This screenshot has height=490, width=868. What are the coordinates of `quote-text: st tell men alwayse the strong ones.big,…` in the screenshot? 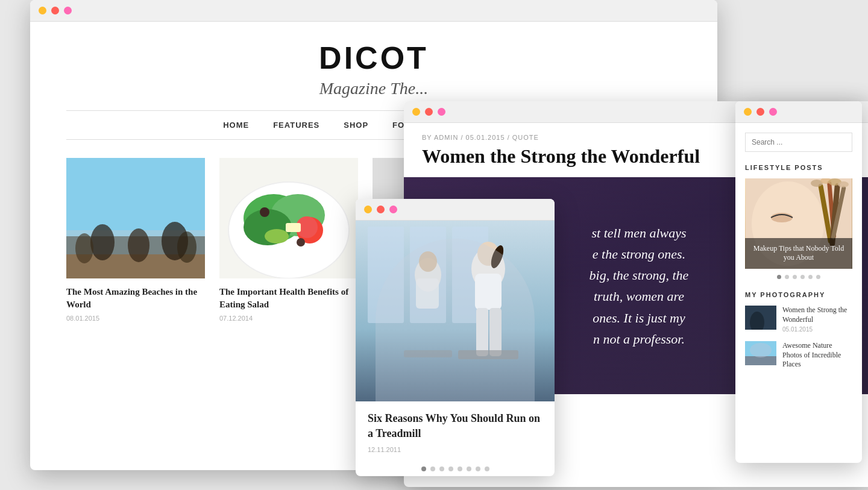 It's located at (639, 286).